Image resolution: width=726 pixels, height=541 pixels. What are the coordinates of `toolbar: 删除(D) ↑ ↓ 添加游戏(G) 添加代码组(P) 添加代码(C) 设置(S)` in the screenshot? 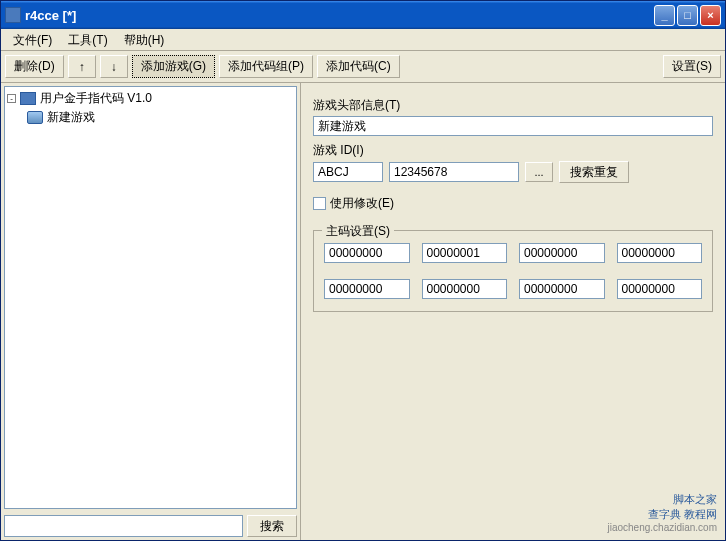 It's located at (363, 67).